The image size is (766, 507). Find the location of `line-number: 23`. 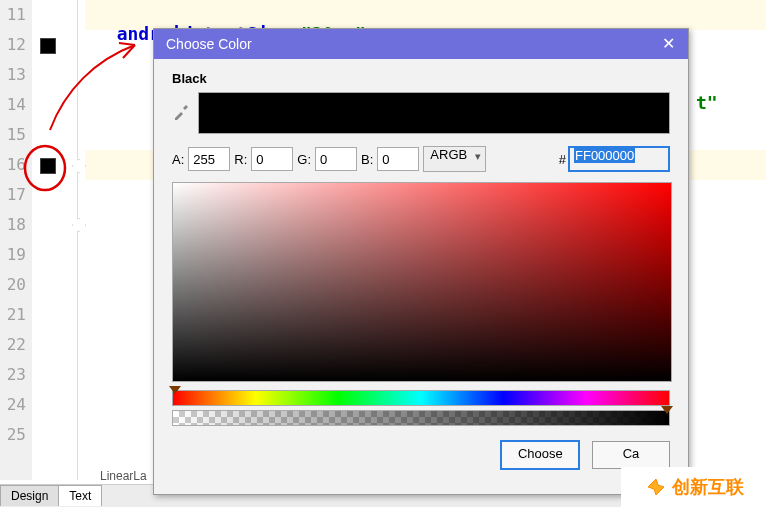

line-number: 23 is located at coordinates (13, 375).